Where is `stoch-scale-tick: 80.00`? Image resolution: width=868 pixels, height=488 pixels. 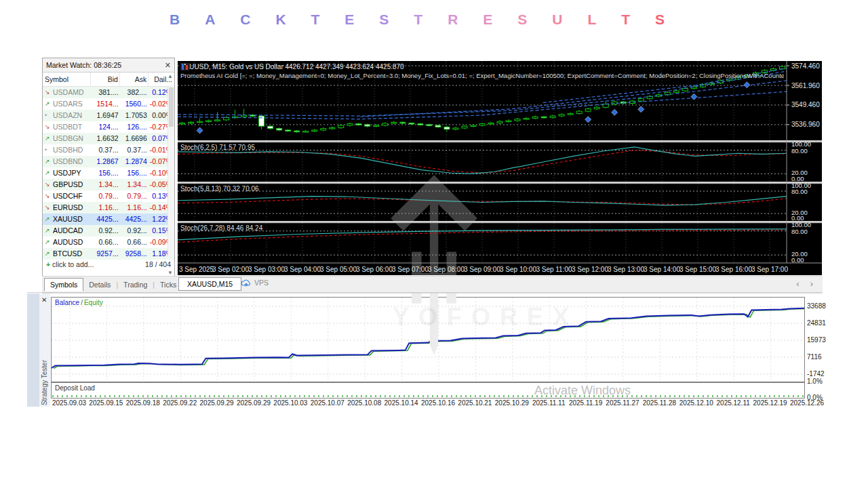 stoch-scale-tick: 80.00 is located at coordinates (800, 232).